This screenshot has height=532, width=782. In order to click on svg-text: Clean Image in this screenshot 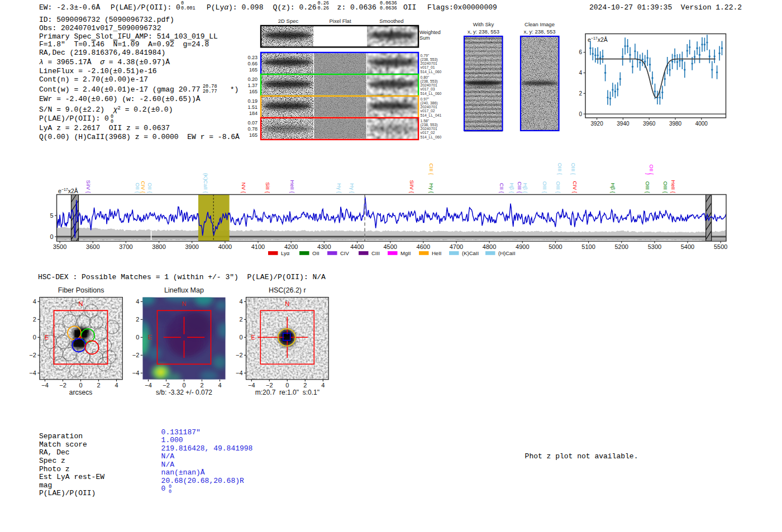, I will do `click(540, 25)`.